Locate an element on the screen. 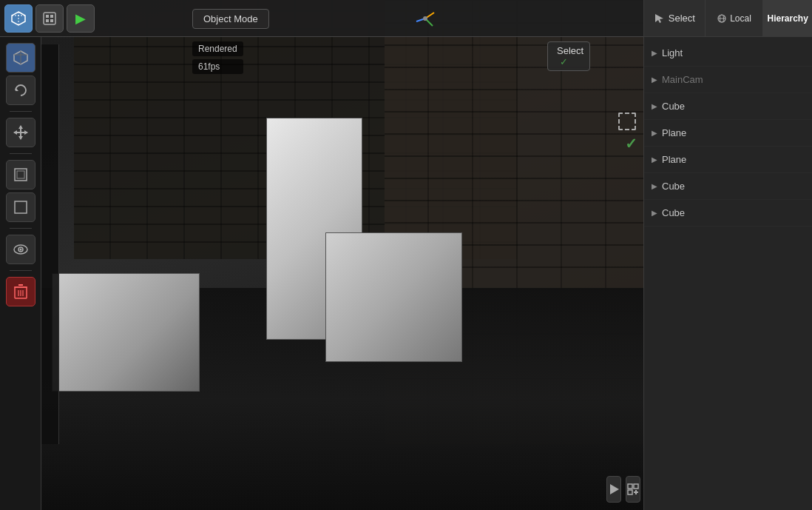 This screenshot has width=812, height=510. hierarchy-arrow-0: ▶ is located at coordinates (654, 53).